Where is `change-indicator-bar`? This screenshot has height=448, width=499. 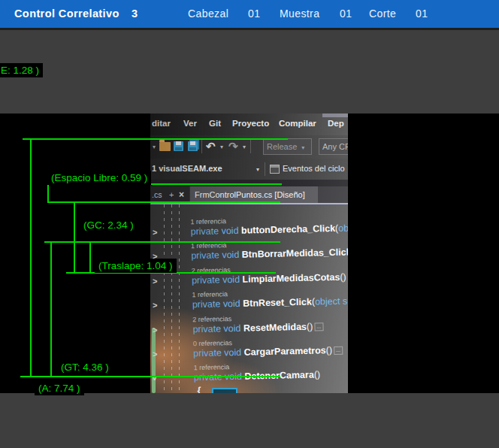 change-indicator-bar is located at coordinates (153, 361).